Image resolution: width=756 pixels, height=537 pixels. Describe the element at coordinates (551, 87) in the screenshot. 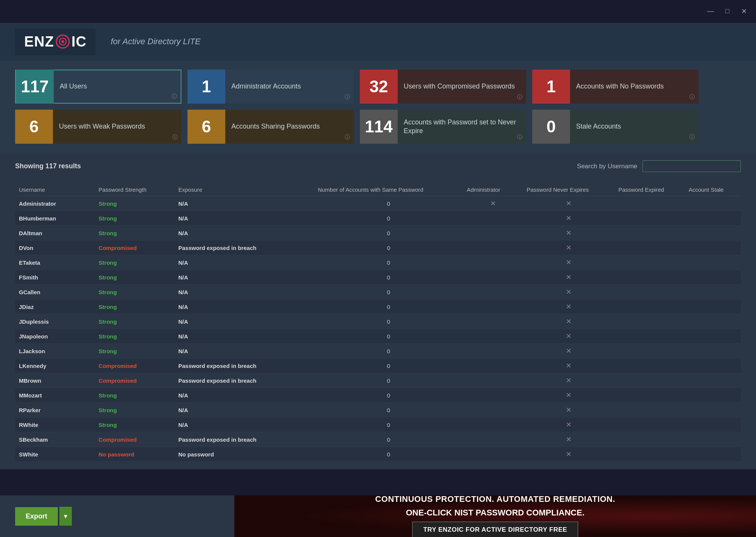

I see `stat-number-no-passwords: 1` at that location.